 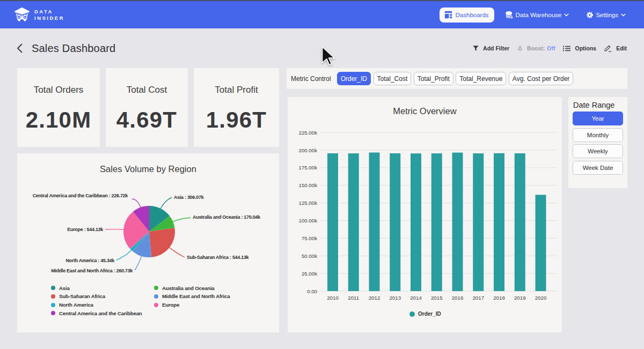 I want to click on metric-control-bar: Metric Control Order_IDTotal_CostTotal_P…, so click(x=457, y=78).